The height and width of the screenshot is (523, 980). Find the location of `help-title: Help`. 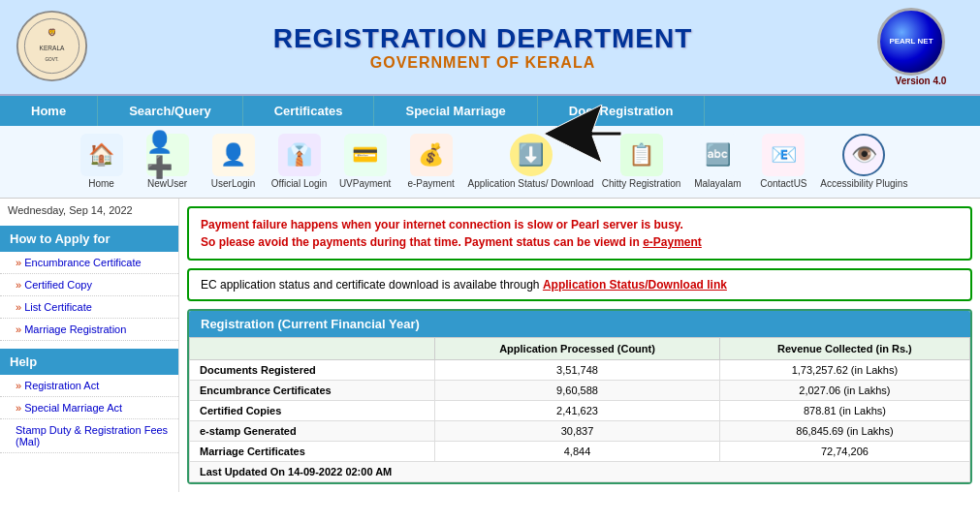

help-title: Help is located at coordinates (89, 362).